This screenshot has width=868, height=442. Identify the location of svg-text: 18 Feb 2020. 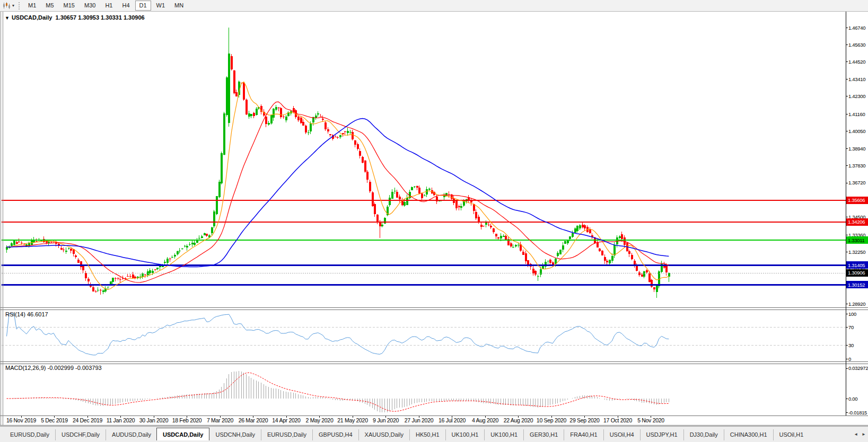
(187, 420).